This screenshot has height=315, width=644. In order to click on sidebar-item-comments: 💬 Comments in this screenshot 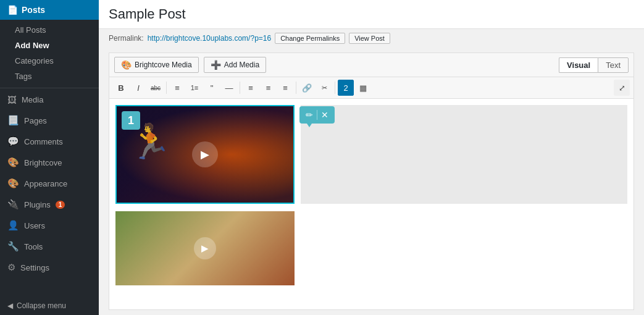, I will do `click(49, 141)`.